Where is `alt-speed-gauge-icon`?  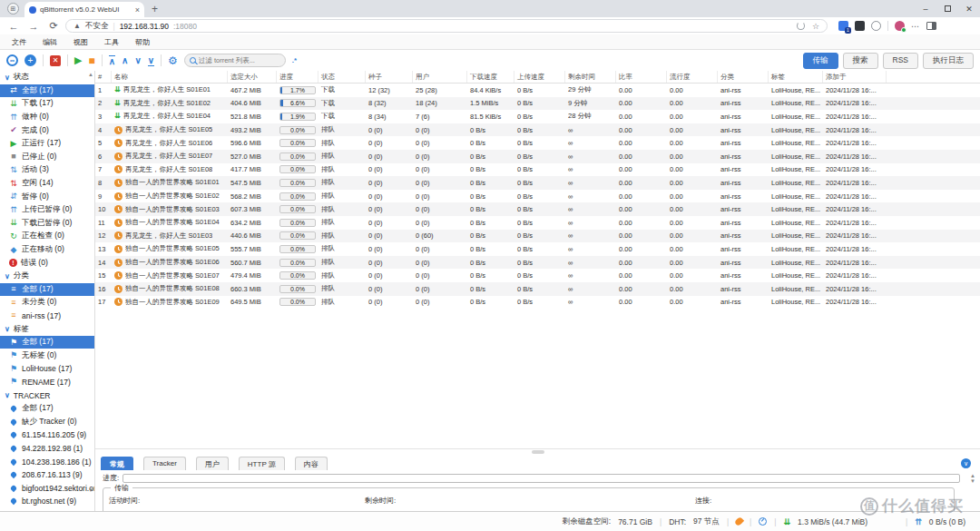 alt-speed-gauge-icon is located at coordinates (762, 521).